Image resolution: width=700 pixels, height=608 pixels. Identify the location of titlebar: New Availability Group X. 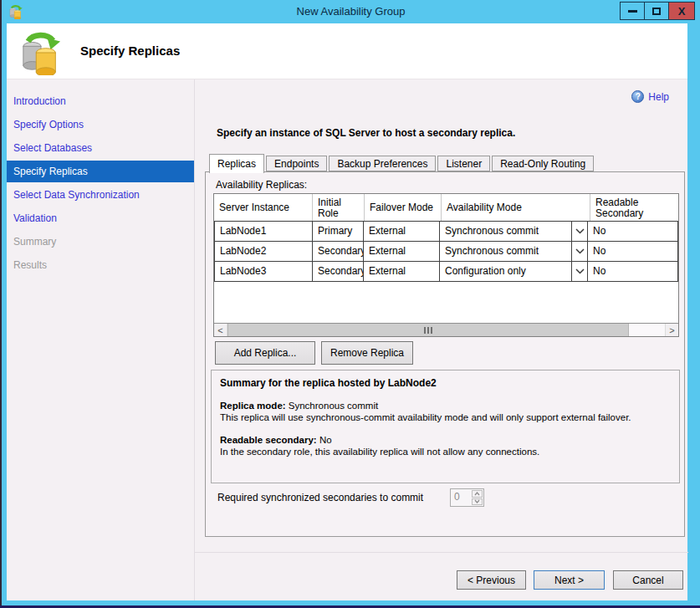
(351, 12).